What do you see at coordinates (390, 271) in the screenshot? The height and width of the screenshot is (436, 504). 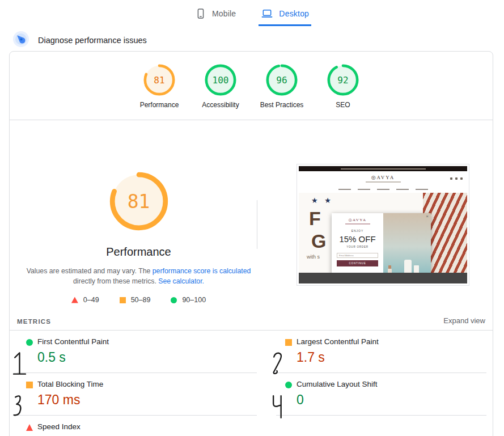 I see `product-bottle` at bounding box center [390, 271].